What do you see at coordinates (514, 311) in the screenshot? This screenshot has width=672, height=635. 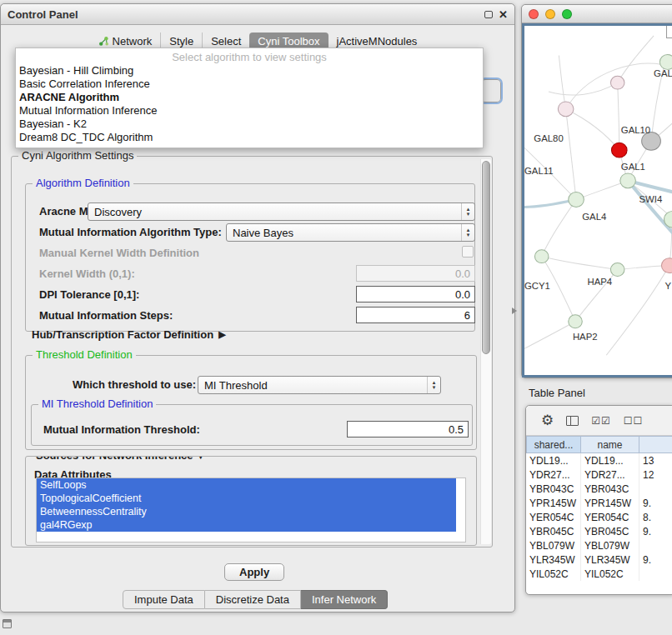 I see `splitter-handle-icon` at bounding box center [514, 311].